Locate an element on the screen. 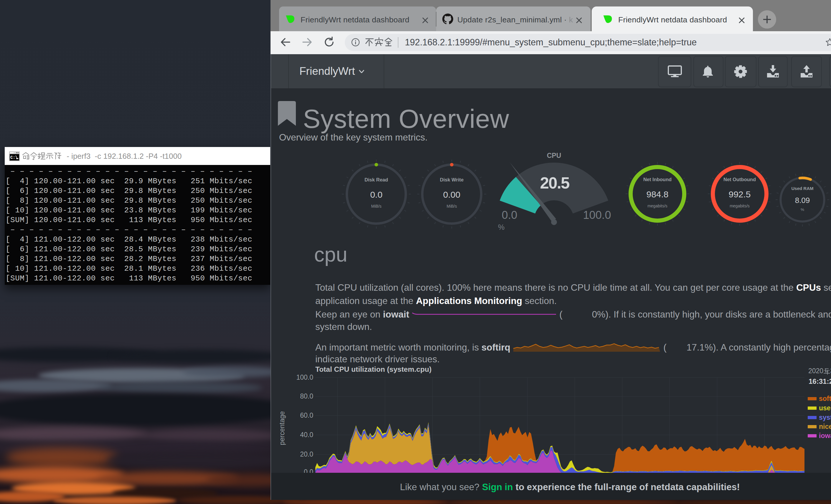 The height and width of the screenshot is (504, 831). svg-text: 20.5 is located at coordinates (554, 183).